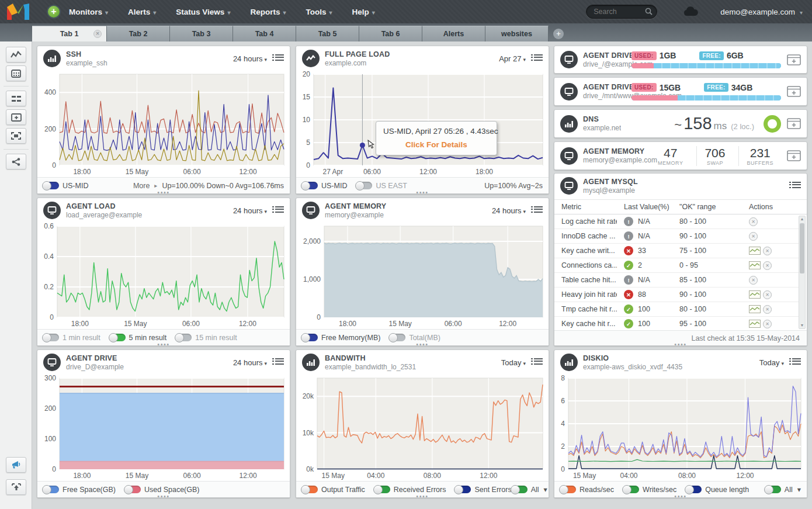  What do you see at coordinates (422, 276) in the screenshot?
I see `chart-canvas: 01,0002,00018:0015 May06:0012:00` at bounding box center [422, 276].